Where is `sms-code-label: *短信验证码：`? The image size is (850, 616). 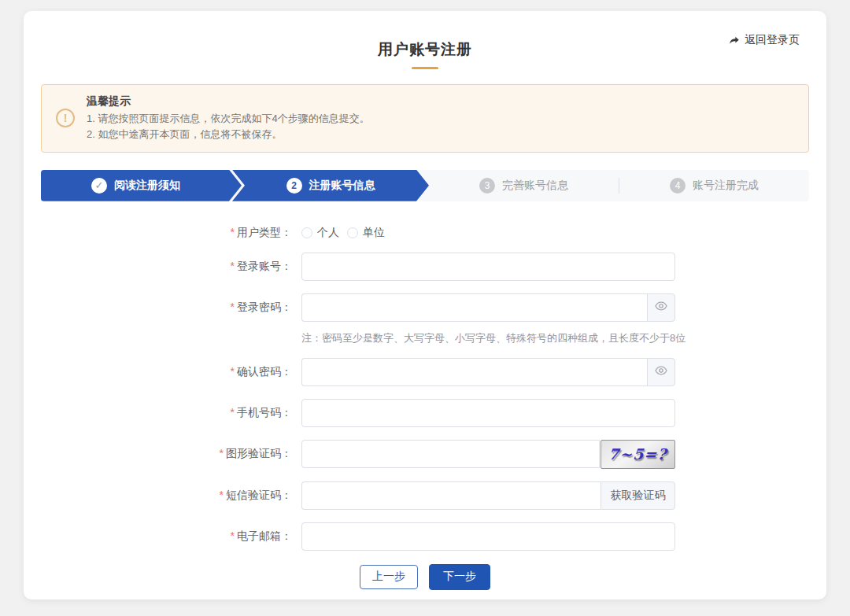 sms-code-label: *短信验证码： is located at coordinates (162, 496).